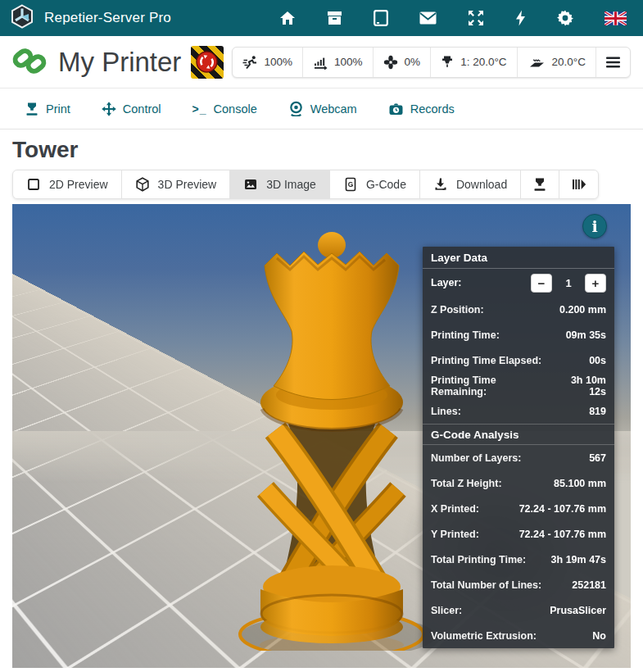 Image resolution: width=643 pixels, height=672 pixels. Describe the element at coordinates (428, 18) in the screenshot. I see `messages-button` at that location.